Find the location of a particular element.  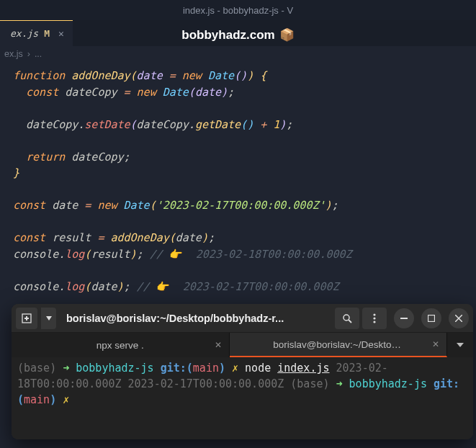

window-title: index.js - bobbyhadz-js - V is located at coordinates (238, 10).